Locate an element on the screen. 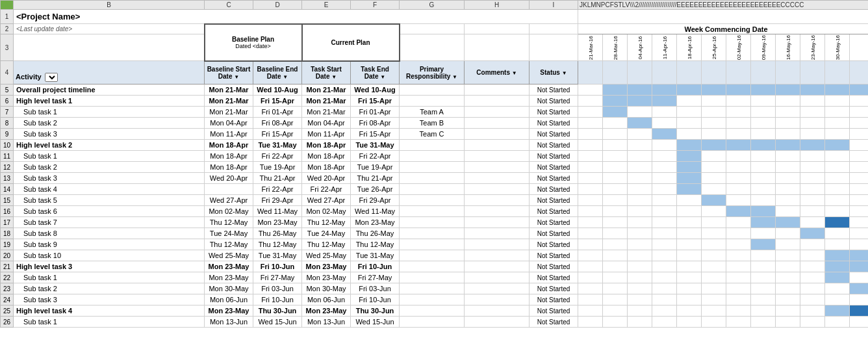 Image resolution: width=868 pixels, height=351 pixels. project-name-row: 1 <Project Name> is located at coordinates (435, 17).